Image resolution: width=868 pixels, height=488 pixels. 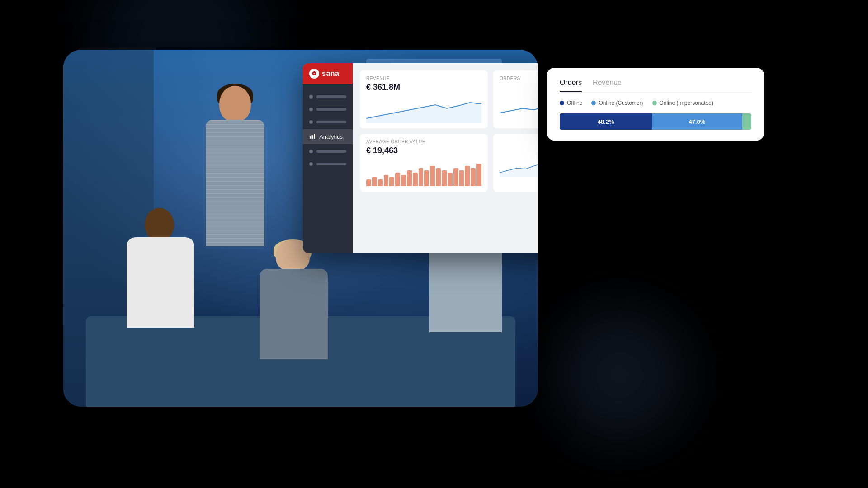 What do you see at coordinates (445, 131) in the screenshot?
I see `dashboard-grid: Revenue € 361.8M Orders` at bounding box center [445, 131].